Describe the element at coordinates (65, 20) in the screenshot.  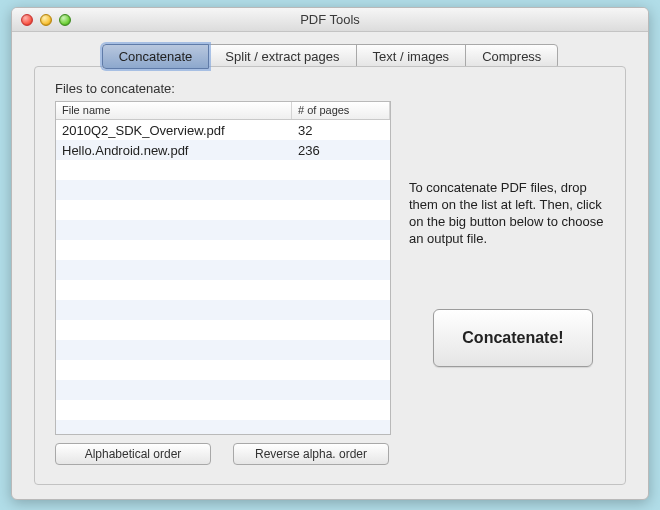
I see `zoom-icon` at that location.